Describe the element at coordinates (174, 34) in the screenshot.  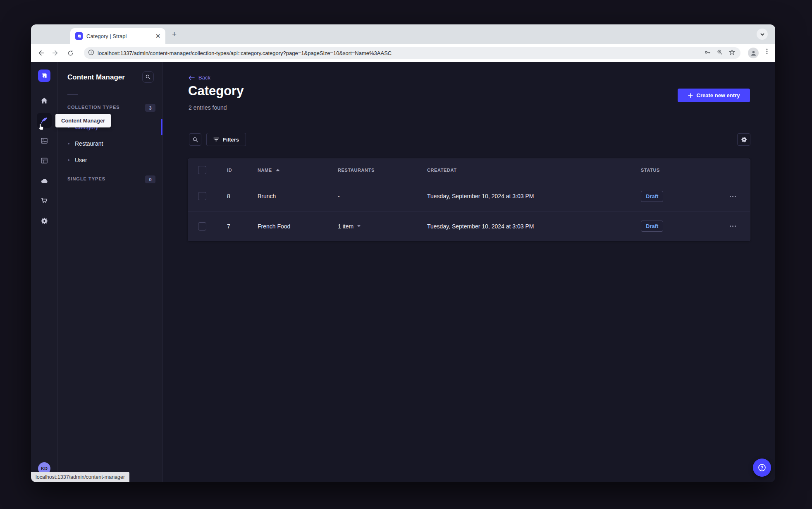
I see `new-tab-button: +` at that location.